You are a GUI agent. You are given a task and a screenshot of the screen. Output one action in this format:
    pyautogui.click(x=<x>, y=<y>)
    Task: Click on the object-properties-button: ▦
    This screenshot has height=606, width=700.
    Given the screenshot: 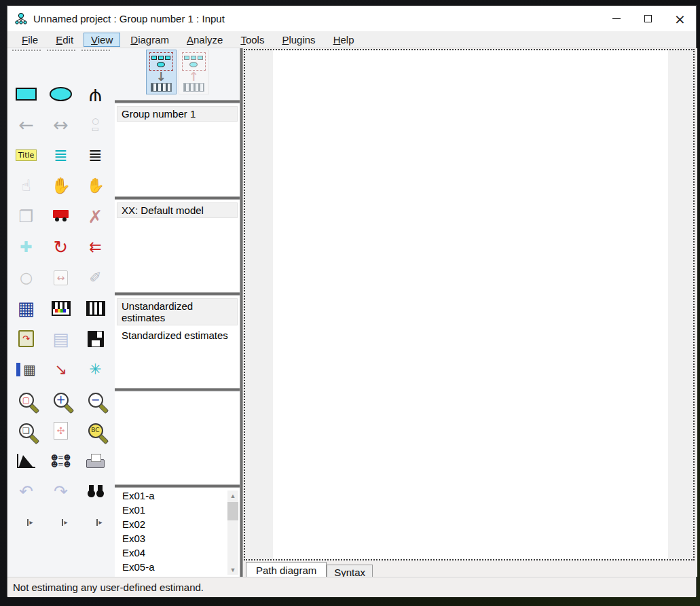 What is the action you would take?
    pyautogui.click(x=26, y=370)
    